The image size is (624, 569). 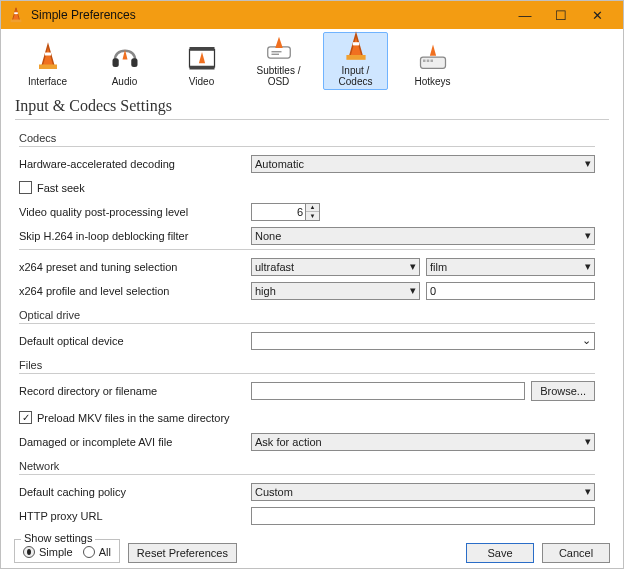 I want to click on tab-label: Subtitles / OSD, so click(x=278, y=76).